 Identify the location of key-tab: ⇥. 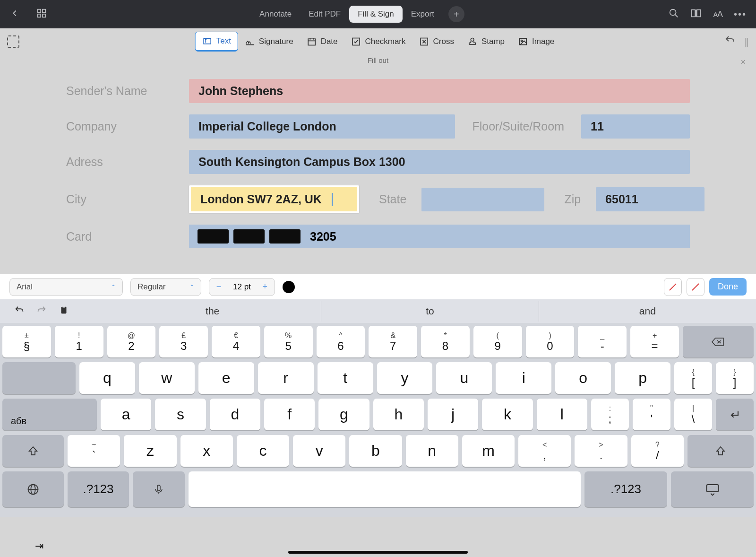
(39, 378).